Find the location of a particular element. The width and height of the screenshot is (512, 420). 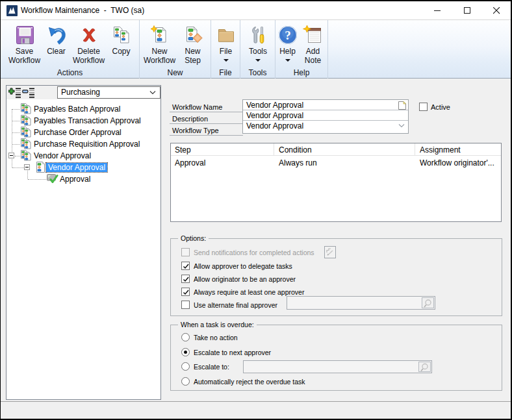

copy-button: Copy is located at coordinates (121, 44).